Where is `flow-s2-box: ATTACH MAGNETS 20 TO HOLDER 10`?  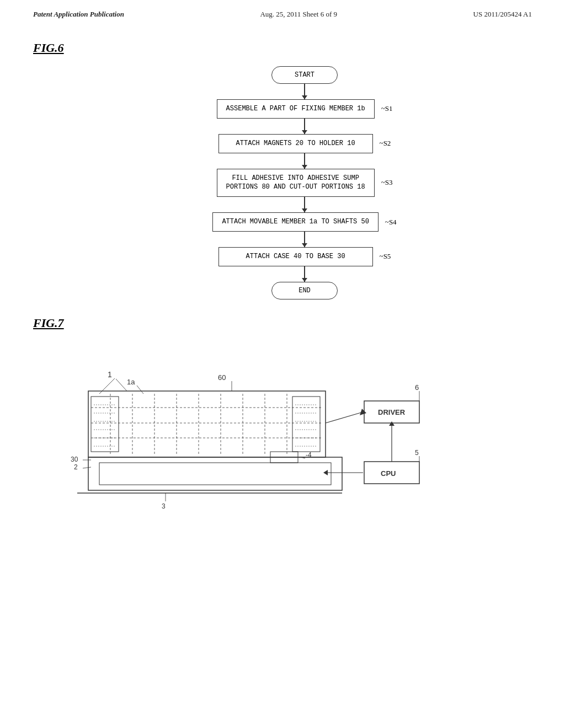
flow-s2-box: ATTACH MAGNETS 20 TO HOLDER 10 is located at coordinates (296, 143).